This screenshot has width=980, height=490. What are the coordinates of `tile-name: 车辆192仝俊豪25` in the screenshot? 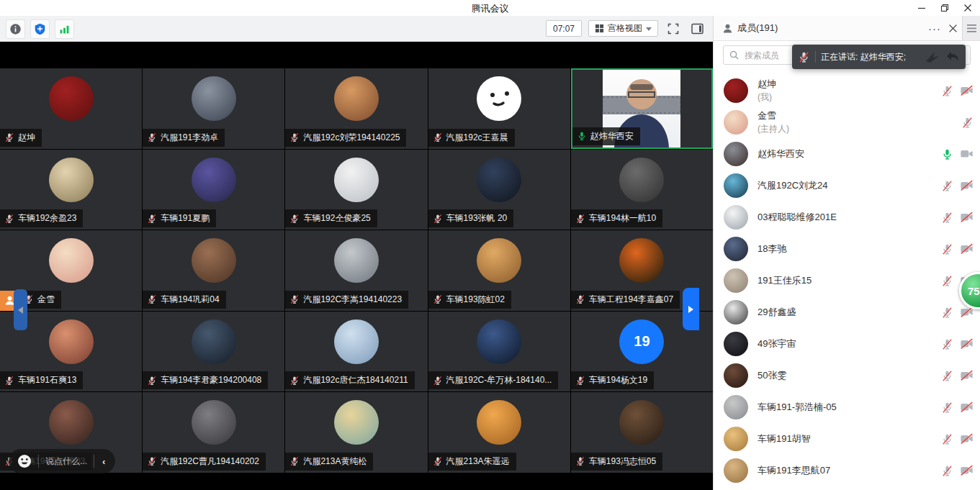 It's located at (337, 219).